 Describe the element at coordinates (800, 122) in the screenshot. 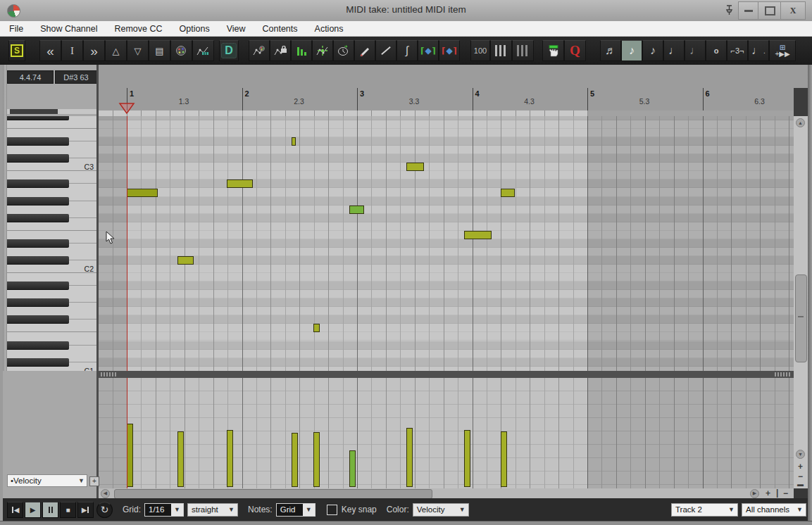

I see `scroll-up-icon: ▲` at that location.